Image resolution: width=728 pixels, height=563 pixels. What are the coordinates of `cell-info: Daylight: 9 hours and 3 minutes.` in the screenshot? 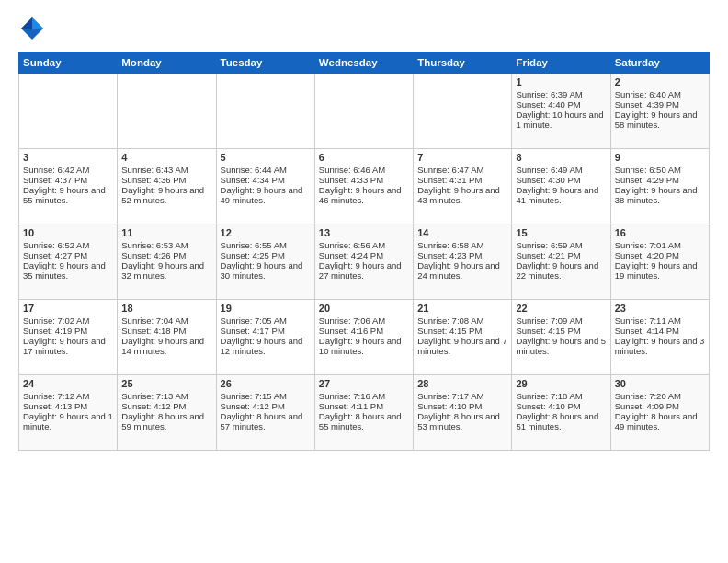 It's located at (660, 346).